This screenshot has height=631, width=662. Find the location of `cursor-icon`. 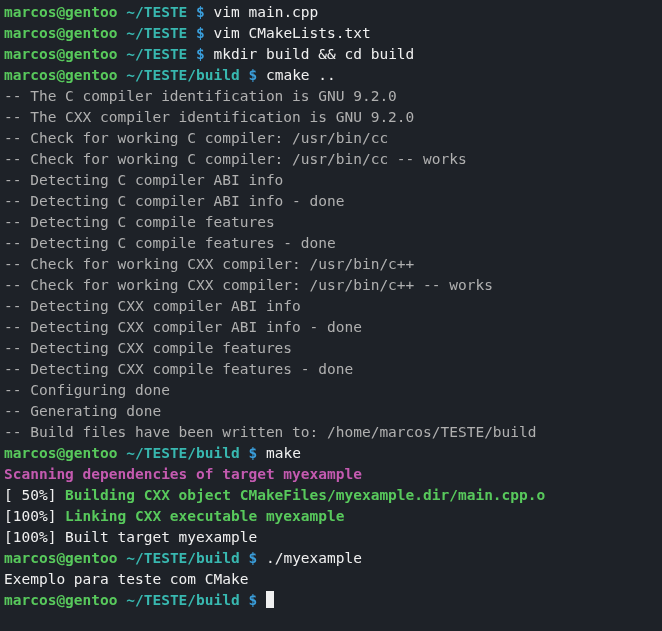

cursor-icon is located at coordinates (270, 600).